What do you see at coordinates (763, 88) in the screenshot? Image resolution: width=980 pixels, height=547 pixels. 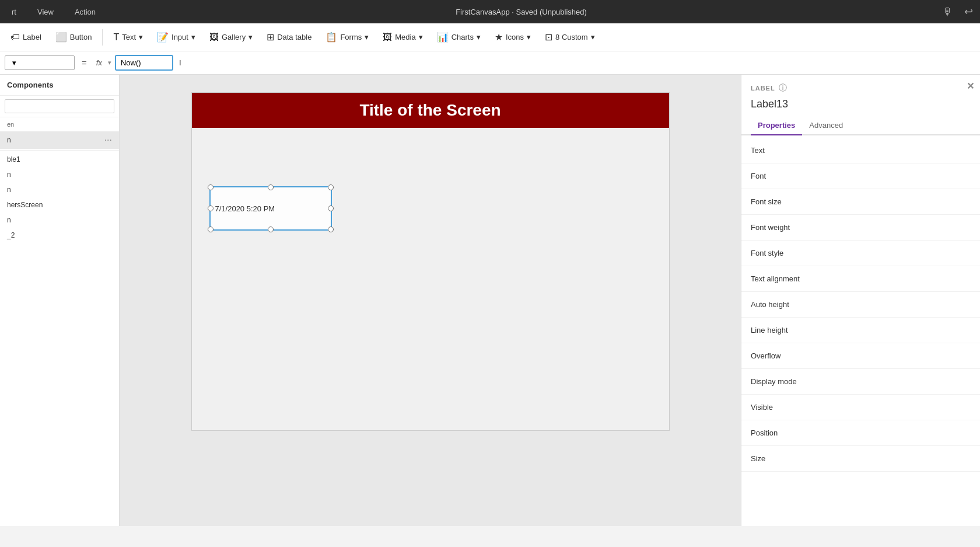 I see `right-panel-section-label: LABEL` at bounding box center [763, 88].